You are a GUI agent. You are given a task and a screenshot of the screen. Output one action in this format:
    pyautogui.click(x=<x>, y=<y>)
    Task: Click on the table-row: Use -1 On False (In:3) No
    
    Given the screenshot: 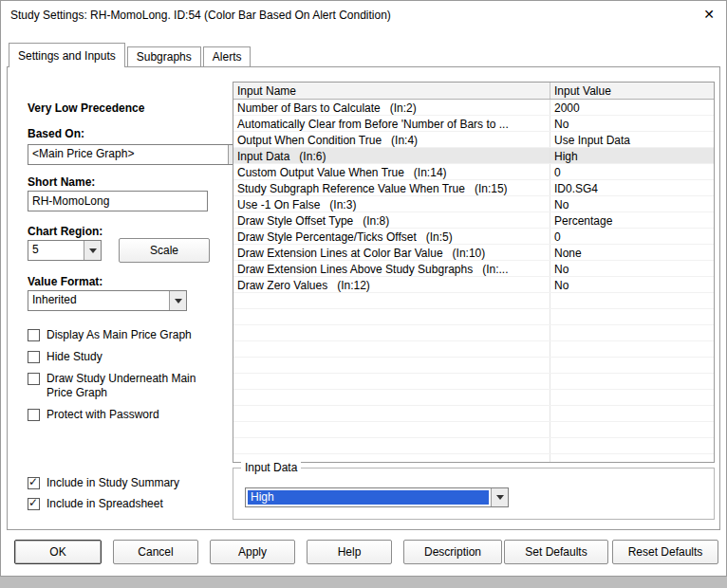 What is the action you would take?
    pyautogui.click(x=474, y=205)
    